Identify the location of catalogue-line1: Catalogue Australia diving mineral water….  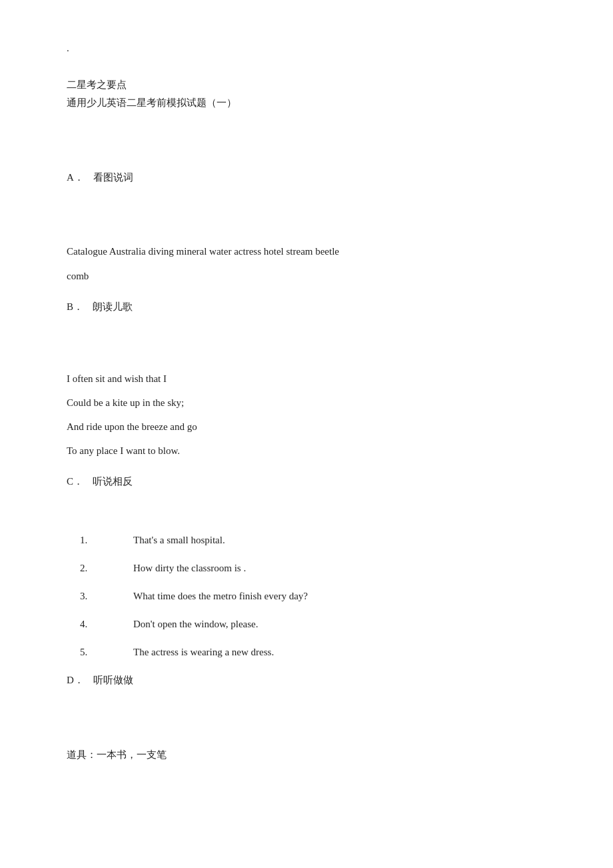
(313, 251).